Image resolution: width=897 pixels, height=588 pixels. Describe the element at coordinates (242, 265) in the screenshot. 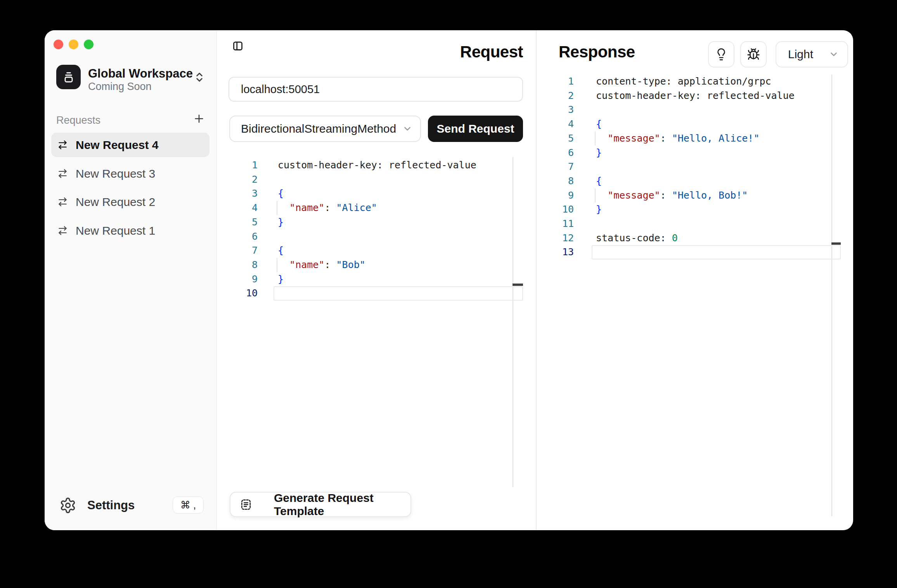

I see `line-number: 8` at that location.